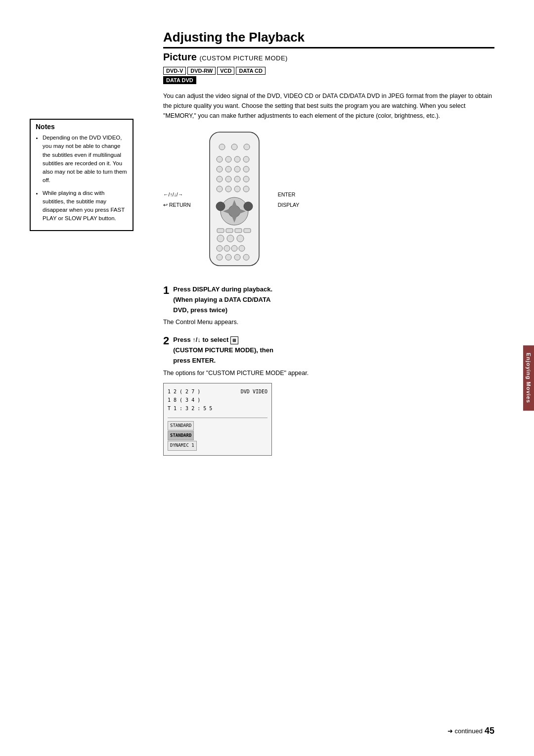 The image size is (534, 756). I want to click on footer: ➜ continued 45, so click(471, 731).